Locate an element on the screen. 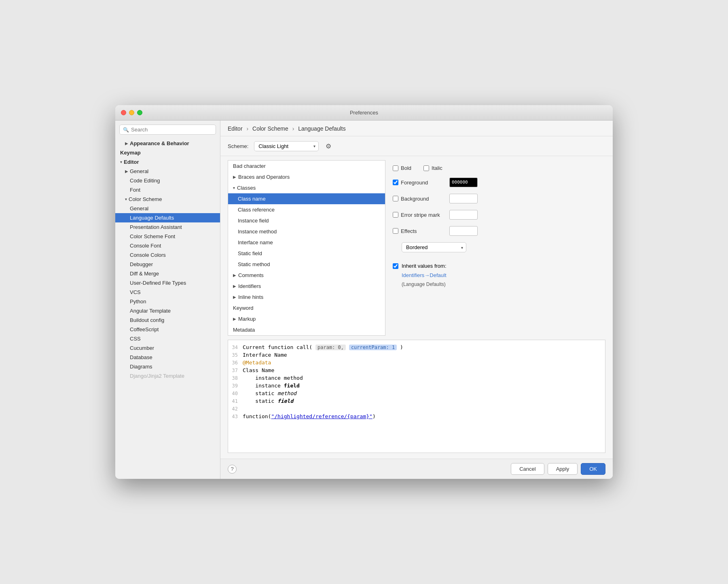  error-stripe-checkbox is located at coordinates (396, 215).